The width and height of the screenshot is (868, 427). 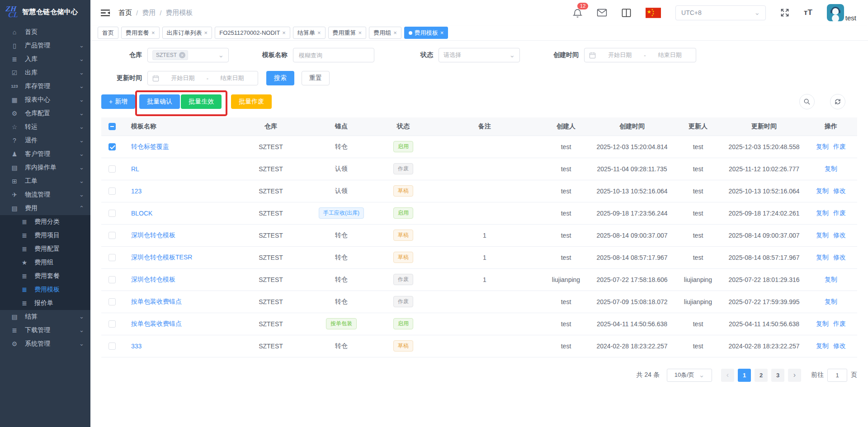 What do you see at coordinates (142, 213) in the screenshot?
I see `template-name-link: BLOCK` at bounding box center [142, 213].